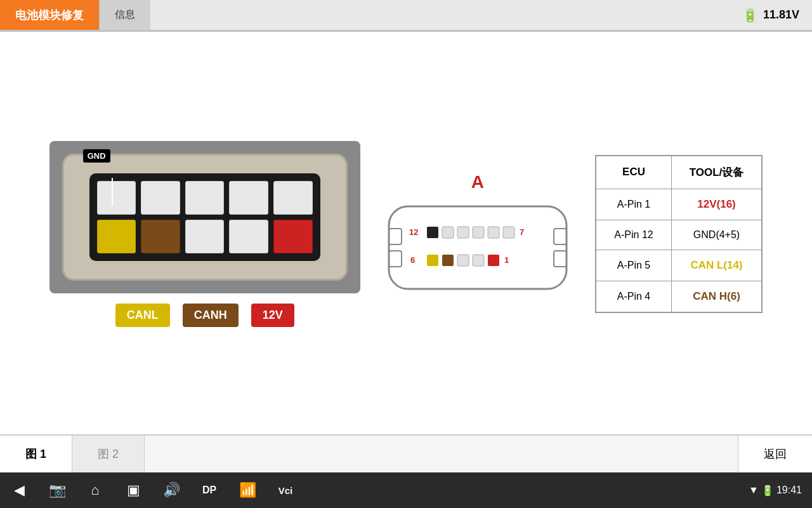  What do you see at coordinates (478, 248) in the screenshot?
I see `connector-diagram-svg: 12 7 6 1` at bounding box center [478, 248].